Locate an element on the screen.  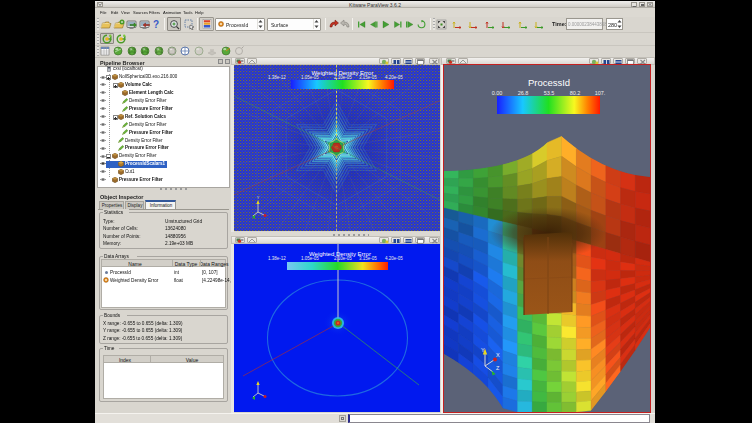
svg-text: 0.00 is located at coordinates (498, 93).